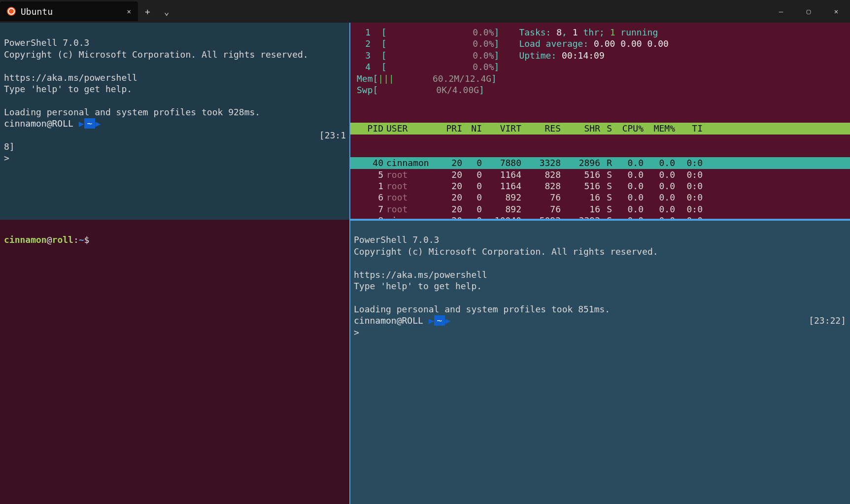 This screenshot has width=850, height=504. I want to click on htop-col-virt: VIRT, so click(502, 128).